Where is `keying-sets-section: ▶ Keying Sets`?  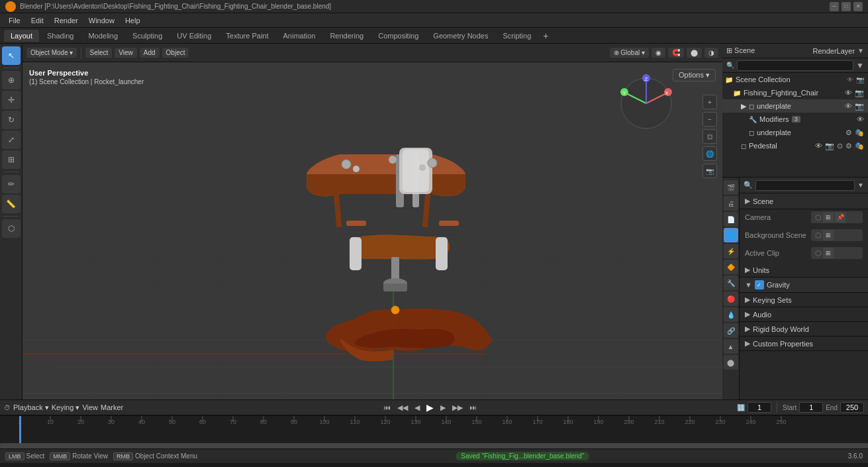
keying-sets-section: ▶ Keying Sets is located at coordinates (804, 300).